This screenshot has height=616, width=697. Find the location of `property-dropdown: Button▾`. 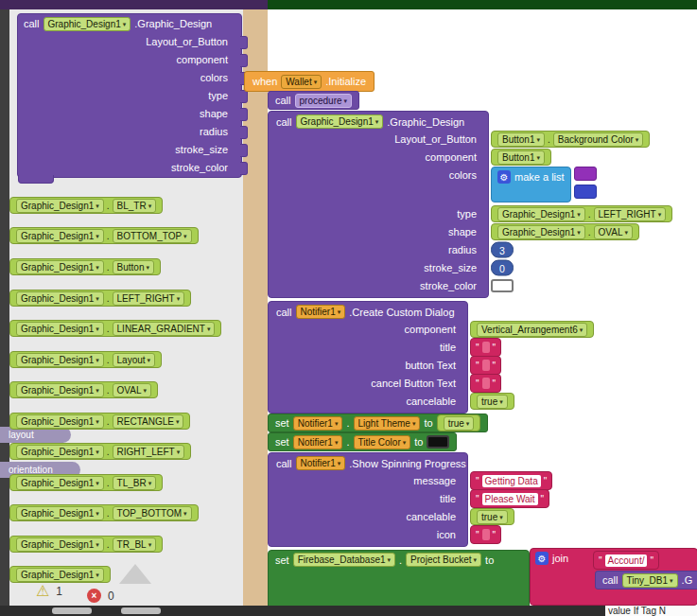

property-dropdown: Button▾ is located at coordinates (133, 267).